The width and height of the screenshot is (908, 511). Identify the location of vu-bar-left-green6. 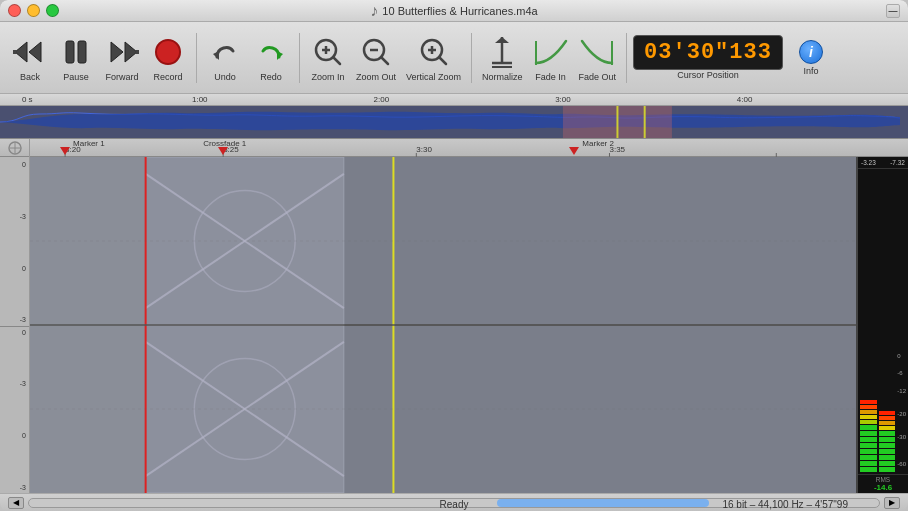
(868, 458).